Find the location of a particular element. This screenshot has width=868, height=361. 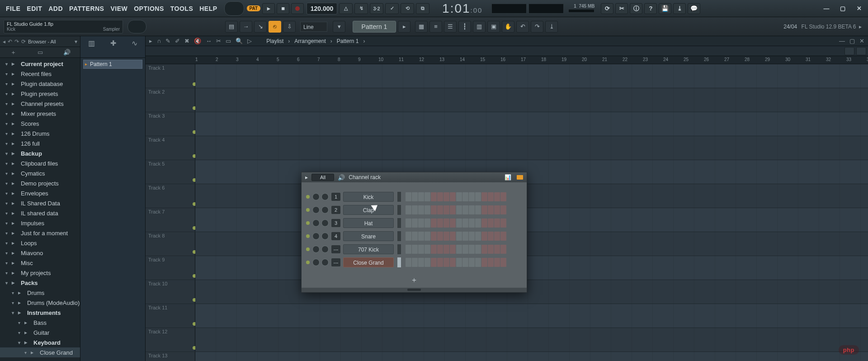

pl-close-icon: ✕ is located at coordinates (862, 41).